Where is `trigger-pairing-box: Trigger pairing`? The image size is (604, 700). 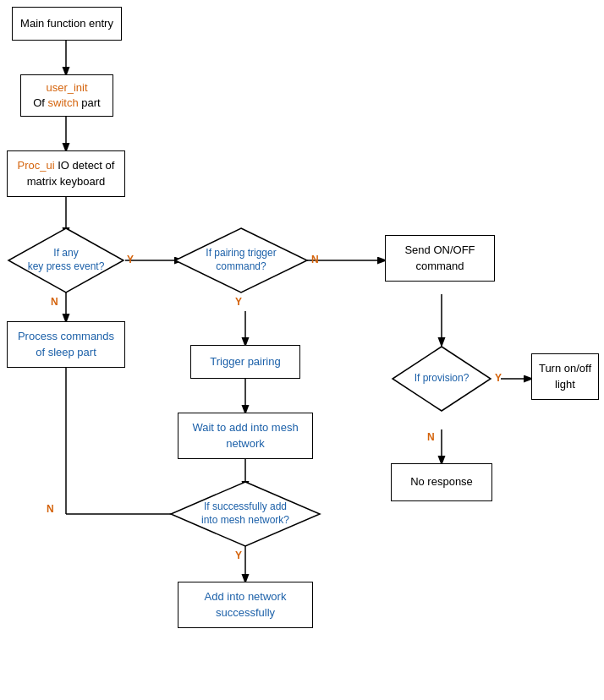
trigger-pairing-box: Trigger pairing is located at coordinates (245, 362).